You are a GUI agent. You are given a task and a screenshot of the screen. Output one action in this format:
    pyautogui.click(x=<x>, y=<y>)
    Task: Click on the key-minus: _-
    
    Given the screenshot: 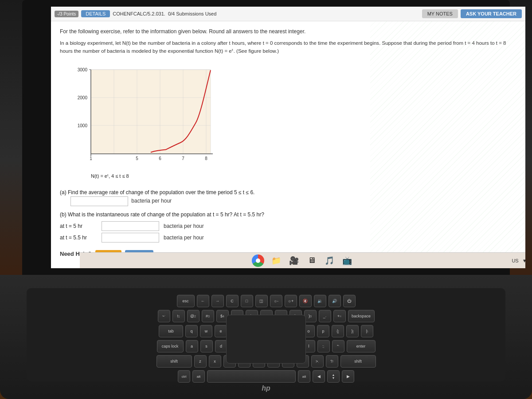 What is the action you would take?
    pyautogui.click(x=325, y=316)
    